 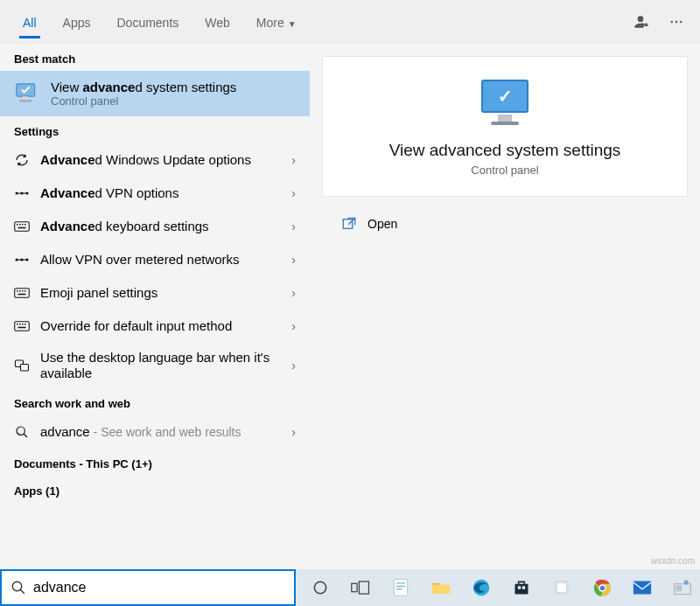 I want to click on item-rest: Use the desktop language bar when it's a…, so click(x=161, y=366).